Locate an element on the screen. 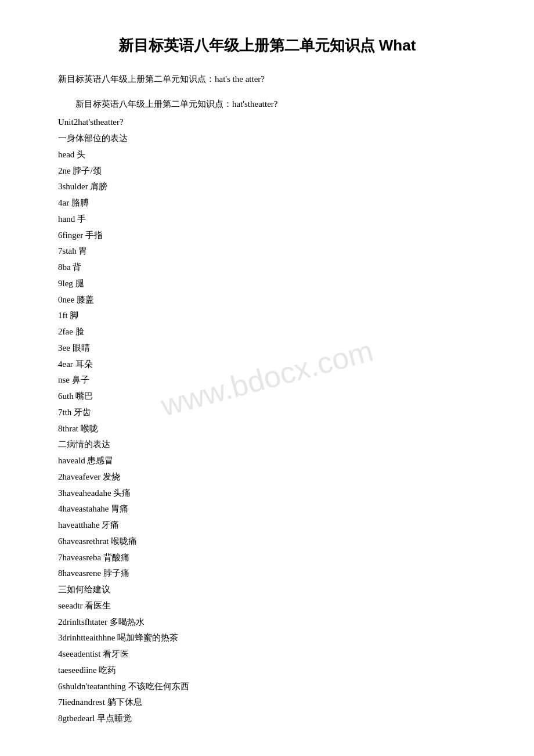 The width and height of the screenshot is (534, 756). list-item: 7tth 牙齿 is located at coordinates (267, 413).